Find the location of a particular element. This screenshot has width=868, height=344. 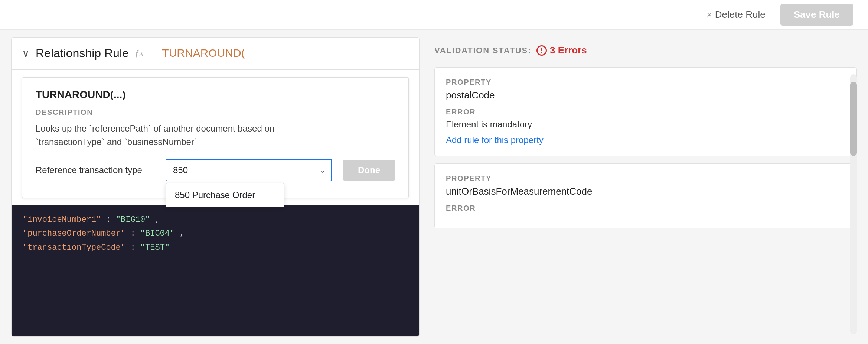

property-label-2: PROPERTY is located at coordinates (646, 178).